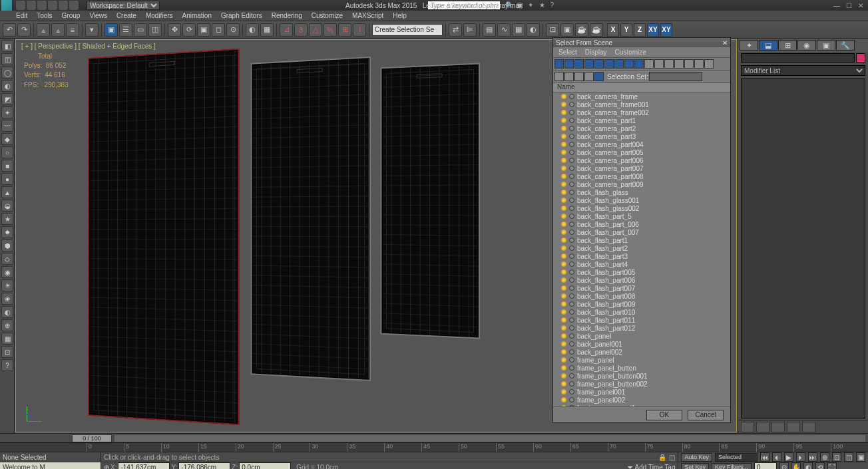 The width and height of the screenshot is (868, 469). I want to click on menu-graph-editors: Graph Editors, so click(242, 16).